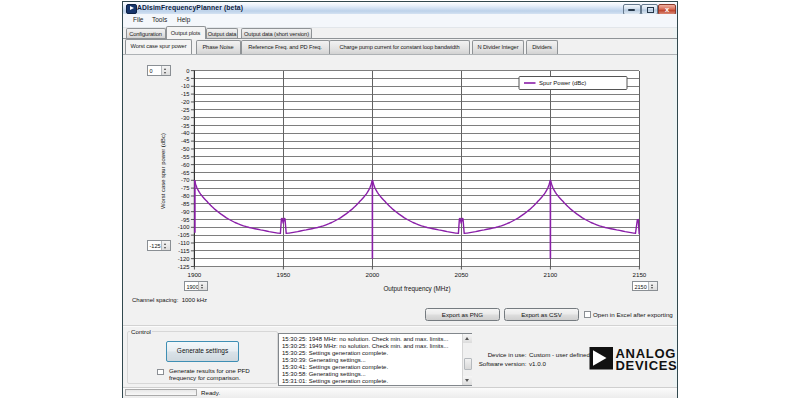  Describe the element at coordinates (185, 173) in the screenshot. I see `svg-text: -65` at that location.